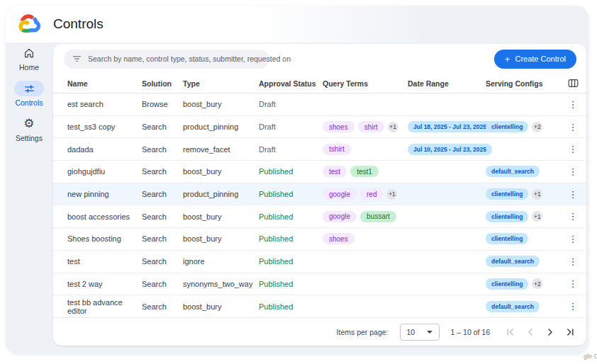  What do you see at coordinates (510, 332) in the screenshot?
I see `first-page-button` at bounding box center [510, 332].